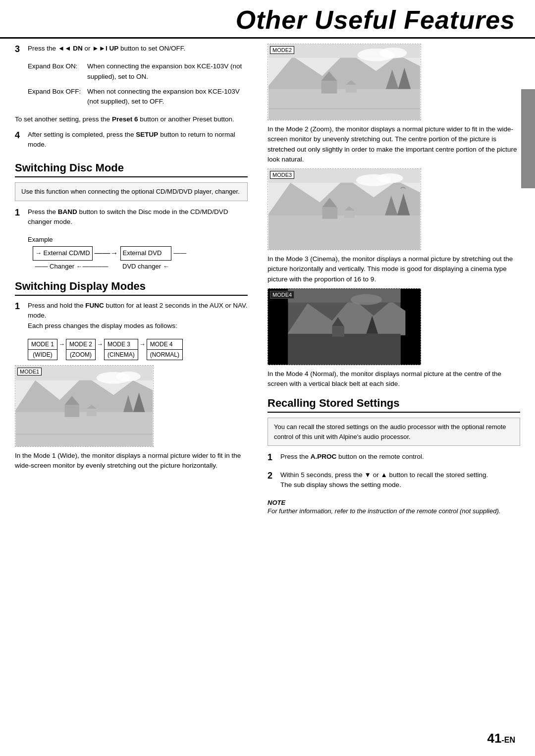  I want to click on setup-bold: SETUP, so click(147, 135).